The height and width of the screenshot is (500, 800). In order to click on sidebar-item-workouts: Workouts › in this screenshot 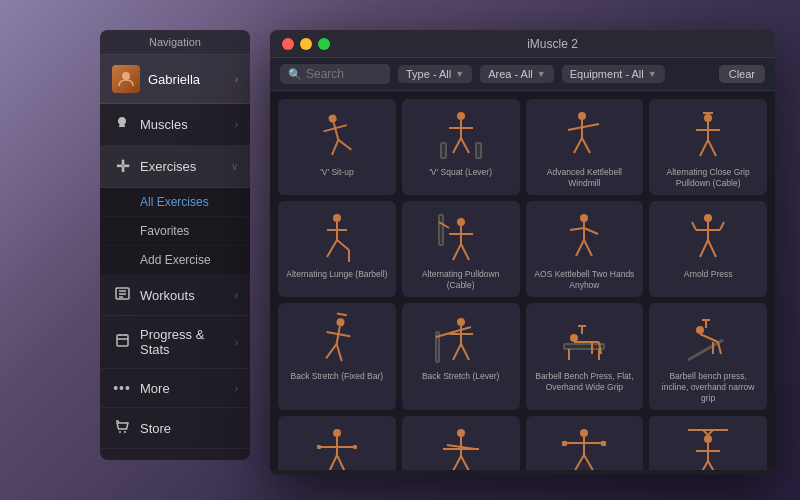, I will do `click(175, 296)`.